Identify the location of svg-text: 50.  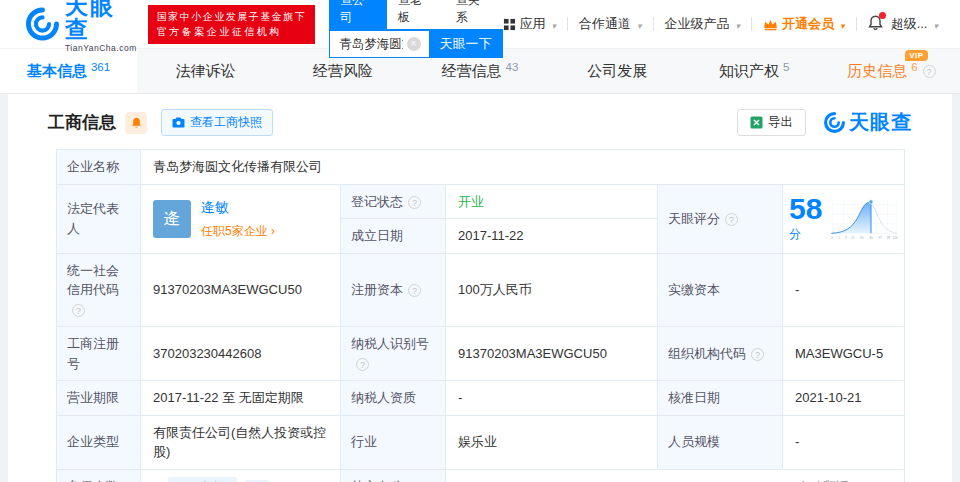
(862, 237).